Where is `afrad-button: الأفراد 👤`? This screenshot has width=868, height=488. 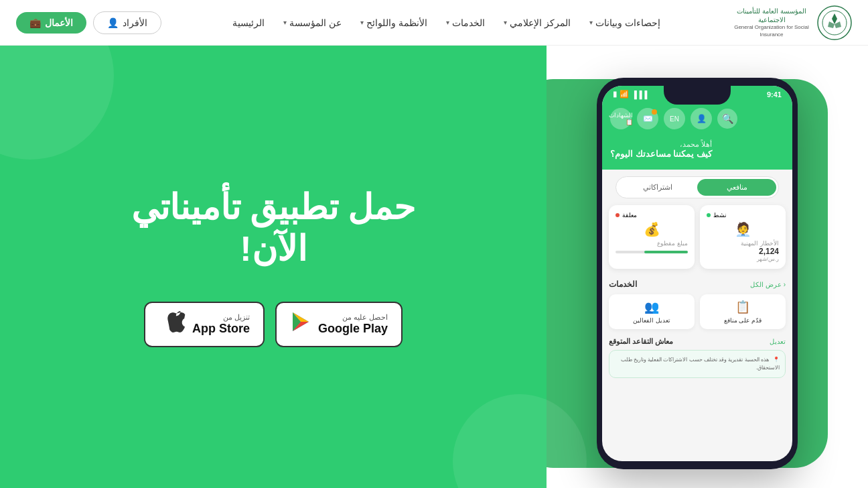 afrad-button: الأفراد 👤 is located at coordinates (127, 23).